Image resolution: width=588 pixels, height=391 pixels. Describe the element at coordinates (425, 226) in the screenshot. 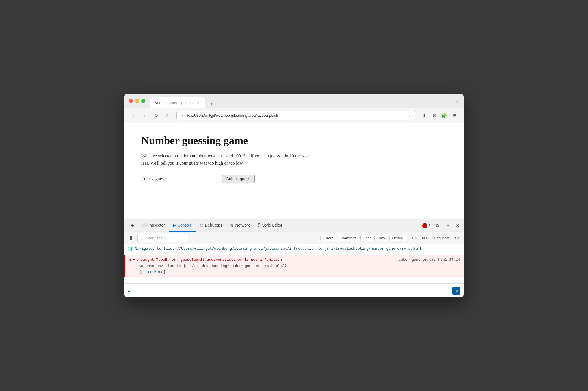

I see `error-icon-symbol: !` at that location.